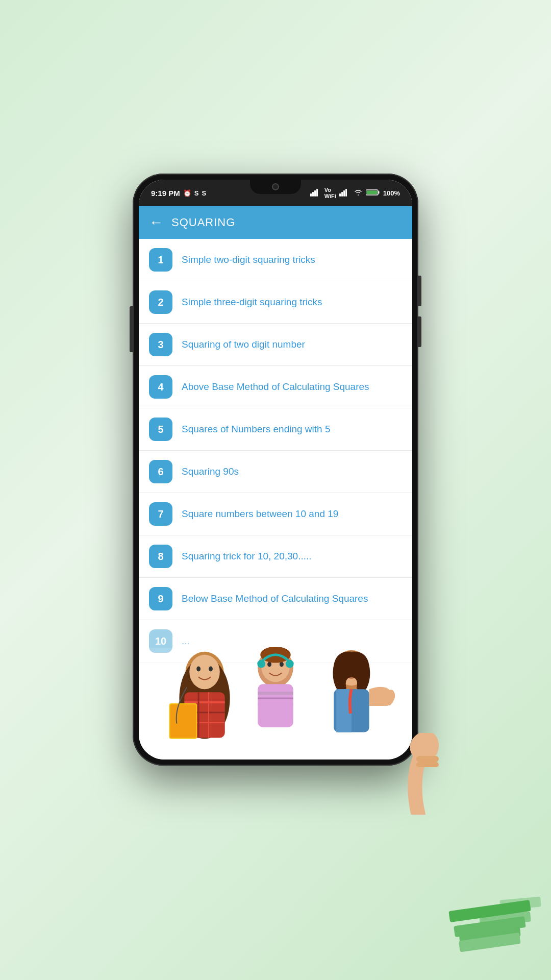 The width and height of the screenshot is (551, 980). What do you see at coordinates (161, 260) in the screenshot?
I see `item-number-1: 1` at bounding box center [161, 260].